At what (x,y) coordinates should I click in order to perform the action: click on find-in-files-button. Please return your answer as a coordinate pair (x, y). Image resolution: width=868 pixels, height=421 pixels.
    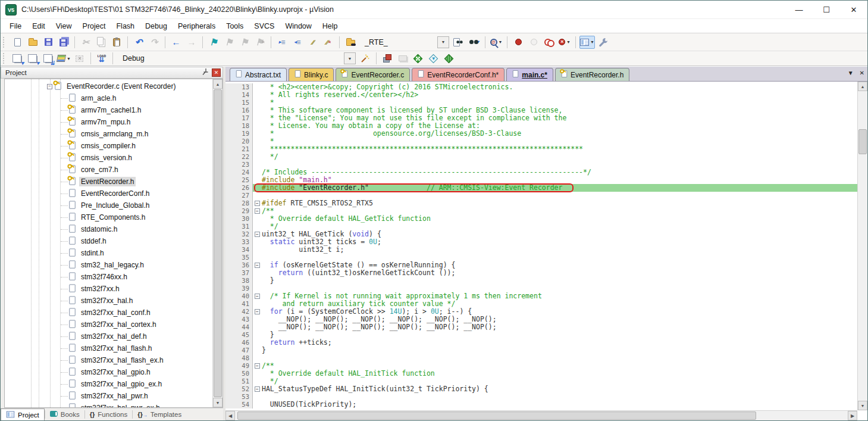
    Looking at the image, I should click on (350, 42).